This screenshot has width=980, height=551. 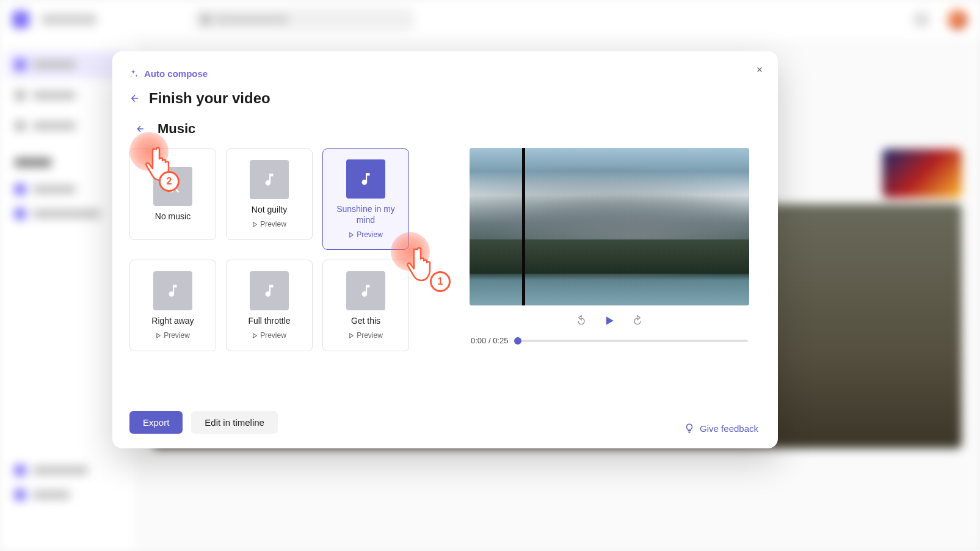 What do you see at coordinates (156, 423) in the screenshot?
I see `export-button: Export` at bounding box center [156, 423].